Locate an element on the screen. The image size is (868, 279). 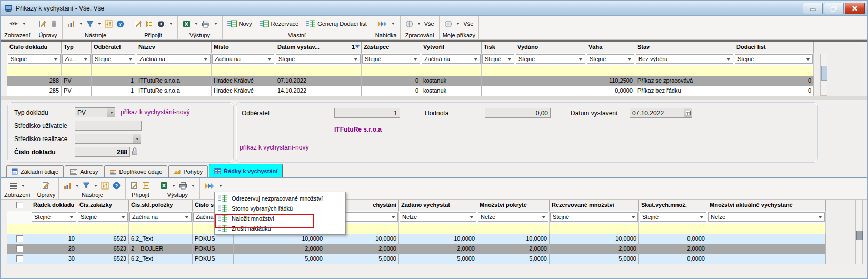
tab-doplnkove-udaje: Doplňkové údaje is located at coordinates (136, 172).